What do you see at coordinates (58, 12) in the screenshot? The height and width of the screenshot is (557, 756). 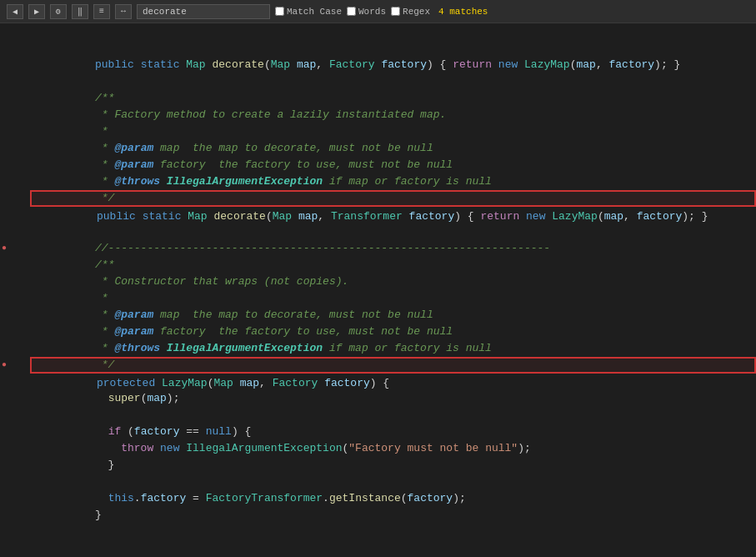 I see `settings-button: ⚙` at bounding box center [58, 12].